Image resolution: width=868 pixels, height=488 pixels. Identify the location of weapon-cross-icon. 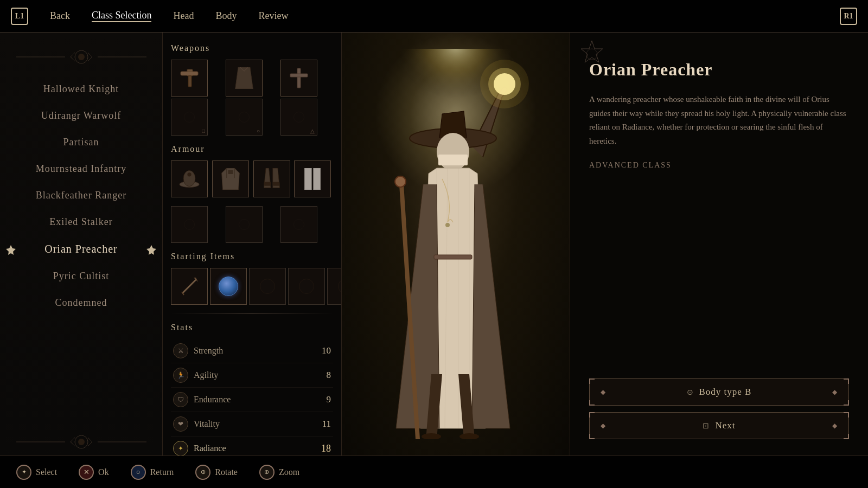
(299, 78).